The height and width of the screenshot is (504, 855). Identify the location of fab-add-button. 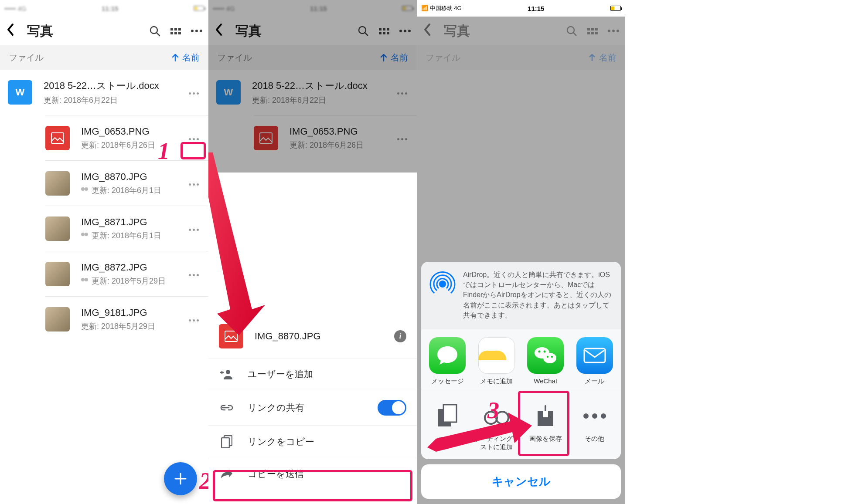
(181, 479).